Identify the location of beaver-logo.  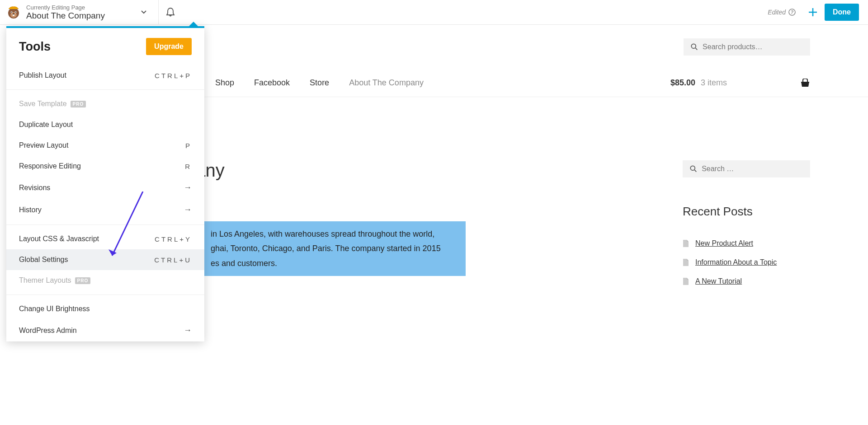
(14, 12).